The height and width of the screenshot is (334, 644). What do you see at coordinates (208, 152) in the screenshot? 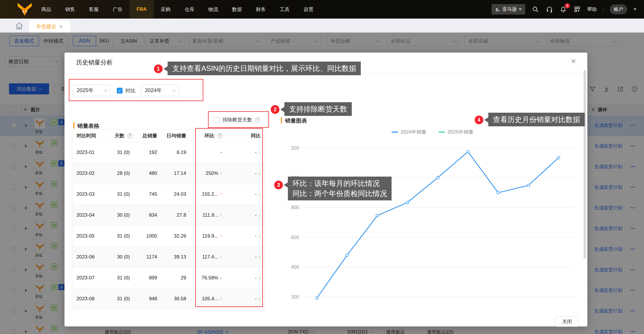
I see `cell-mom: -` at bounding box center [208, 152].